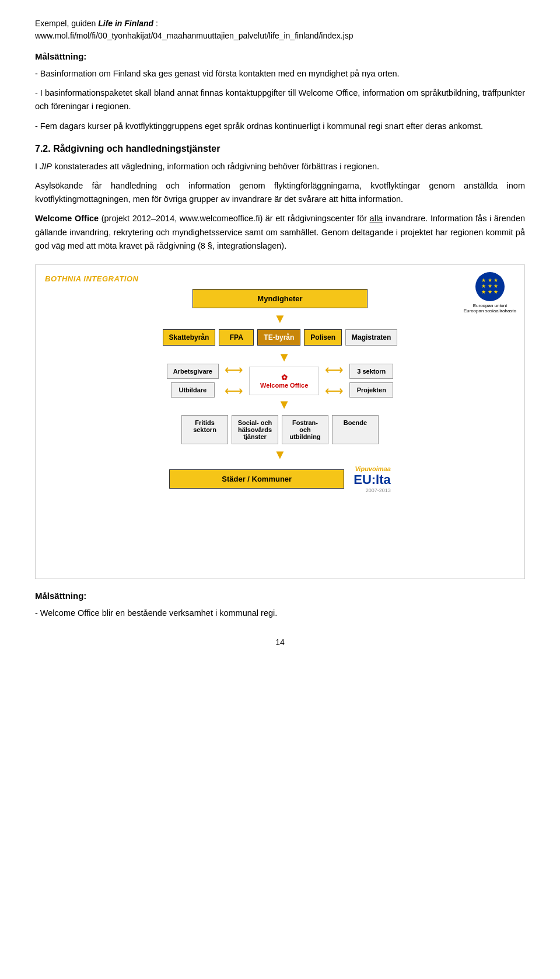  Describe the element at coordinates (255, 430) in the screenshot. I see `box-social: Social- och hälsovårds tjänster` at that location.